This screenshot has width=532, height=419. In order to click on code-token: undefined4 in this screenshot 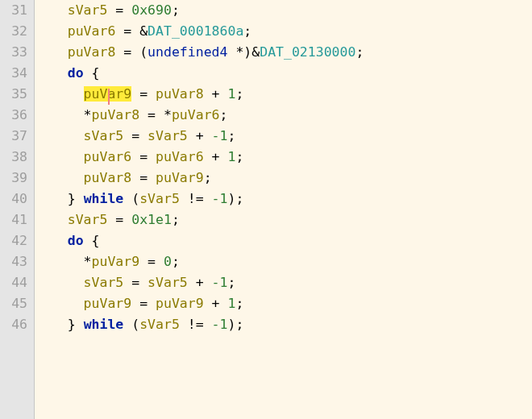, I will do `click(187, 52)`.